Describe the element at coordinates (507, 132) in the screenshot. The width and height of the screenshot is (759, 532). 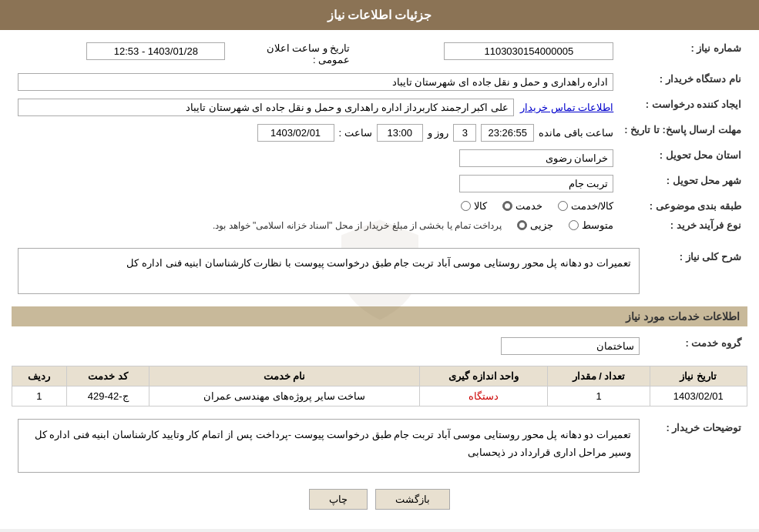
I see `send-deadline-remaining: 23:26:55` at that location.